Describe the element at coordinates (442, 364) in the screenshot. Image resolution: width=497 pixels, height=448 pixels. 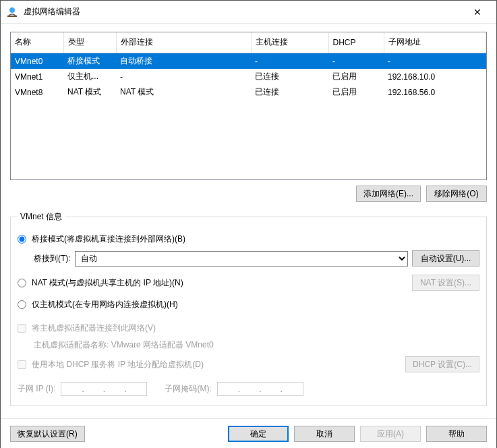
I see `dhcp-settings-button: DHCP 设置(C)...` at that location.